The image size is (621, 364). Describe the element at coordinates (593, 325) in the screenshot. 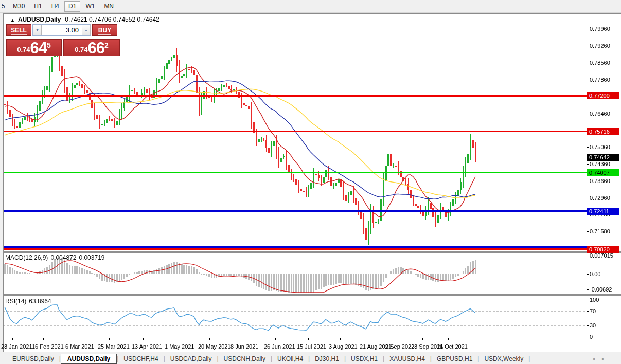

I see `rsi-scale-label: 30` at that location.